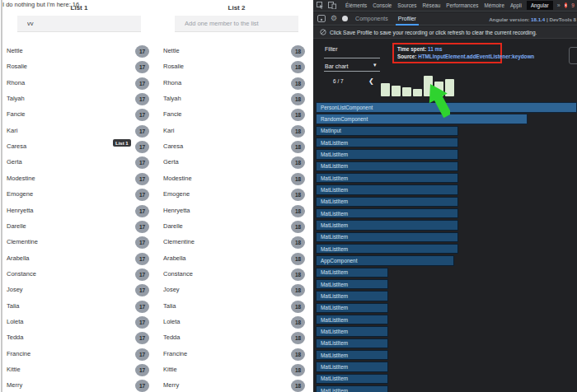  Describe the element at coordinates (573, 56) in the screenshot. I see `right-edge-button` at that location.